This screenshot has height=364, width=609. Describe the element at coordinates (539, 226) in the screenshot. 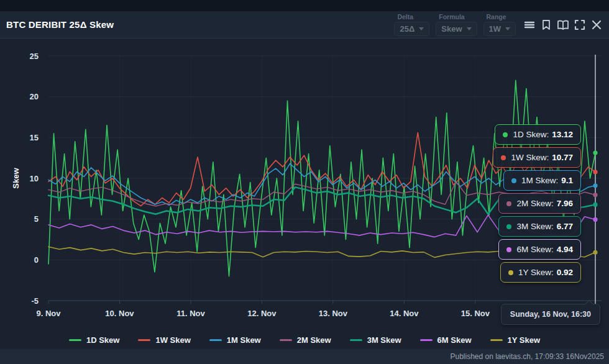

I see `tooltip-3m-skew: 3M Skew:6.77` at that location.